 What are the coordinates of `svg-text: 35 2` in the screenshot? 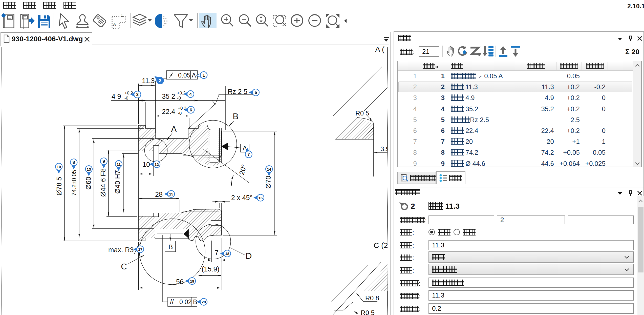 It's located at (168, 96).